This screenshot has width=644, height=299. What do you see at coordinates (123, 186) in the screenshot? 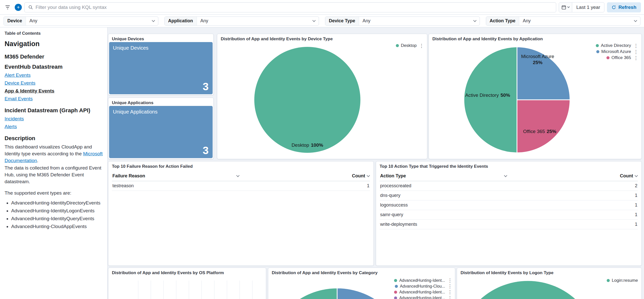
I see `cell-failure-reason: testreason` at bounding box center [123, 186].